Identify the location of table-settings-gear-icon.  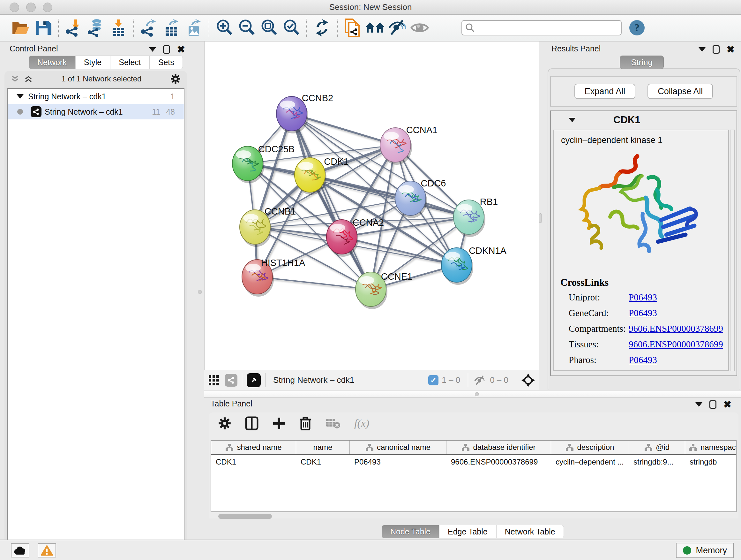
(225, 423).